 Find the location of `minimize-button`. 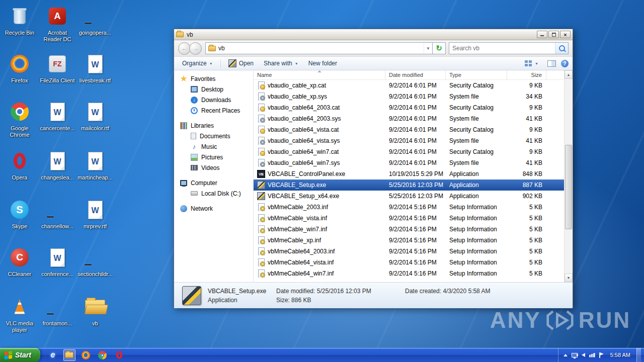

minimize-button is located at coordinates (542, 34).